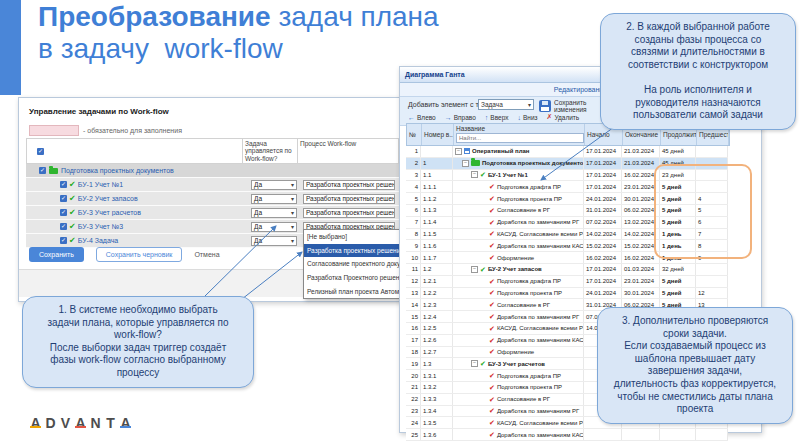 The width and height of the screenshot is (800, 441). Describe the element at coordinates (567, 199) in the screenshot. I see `gantt-row: 51.1.2✔Подготовка проекта ПР24.01.202430…` at that location.